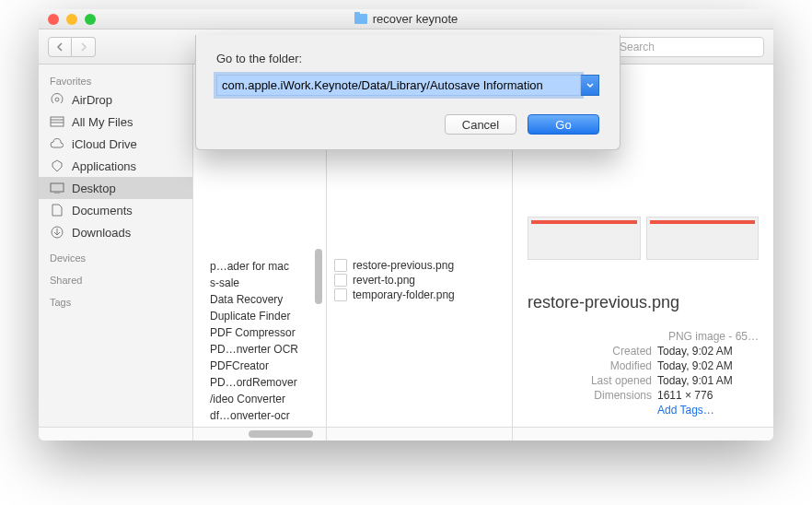 Image resolution: width=812 pixels, height=505 pixels. What do you see at coordinates (708, 366) in the screenshot?
I see `meta-modified-value: Today, 9:02 AM` at bounding box center [708, 366].